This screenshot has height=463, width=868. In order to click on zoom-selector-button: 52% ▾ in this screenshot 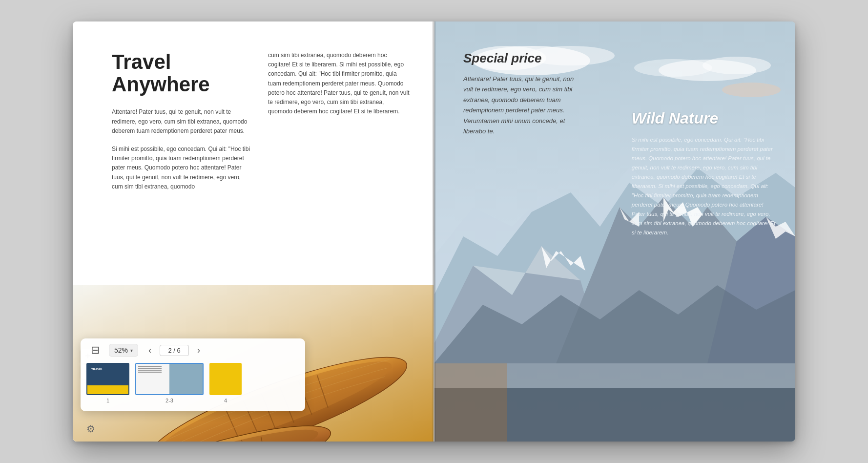, I will do `click(124, 350)`.